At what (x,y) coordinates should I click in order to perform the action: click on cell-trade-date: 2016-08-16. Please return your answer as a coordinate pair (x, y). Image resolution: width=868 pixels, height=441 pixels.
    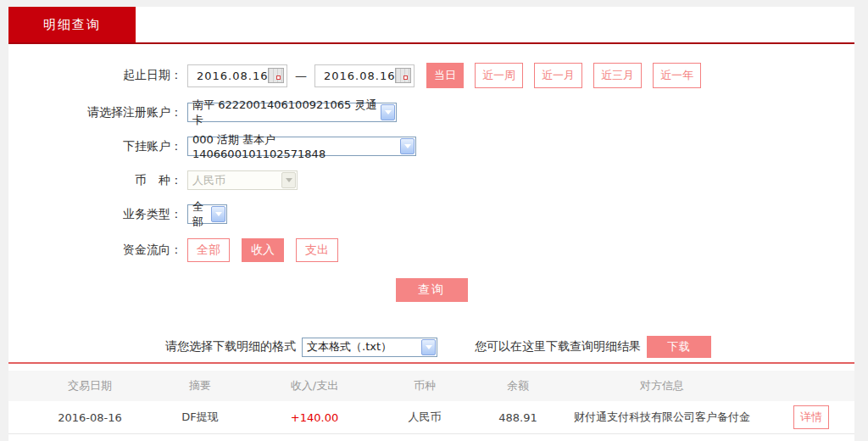
    Looking at the image, I should click on (90, 417).